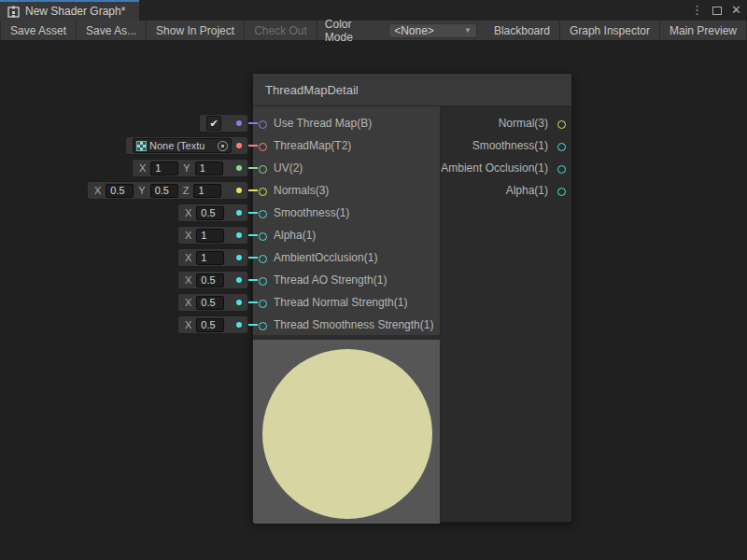  Describe the element at coordinates (38, 30) in the screenshot. I see `save-asset-button: Save Asset` at that location.